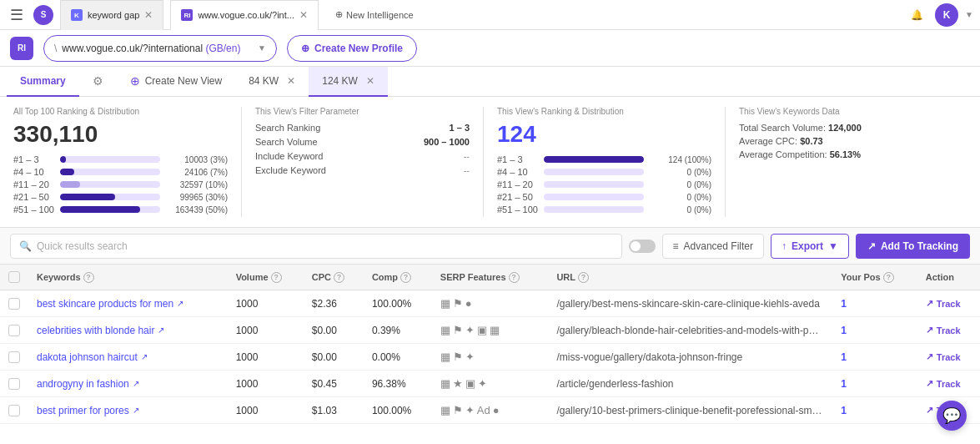  I want to click on sub-tab-gear: ⚙, so click(98, 82).